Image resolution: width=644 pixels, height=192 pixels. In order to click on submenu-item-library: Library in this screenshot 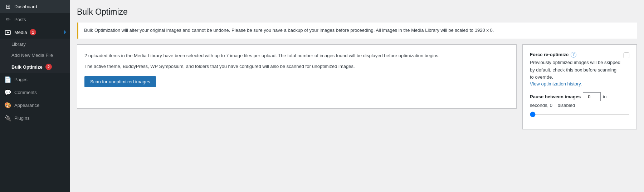, I will do `click(35, 44)`.